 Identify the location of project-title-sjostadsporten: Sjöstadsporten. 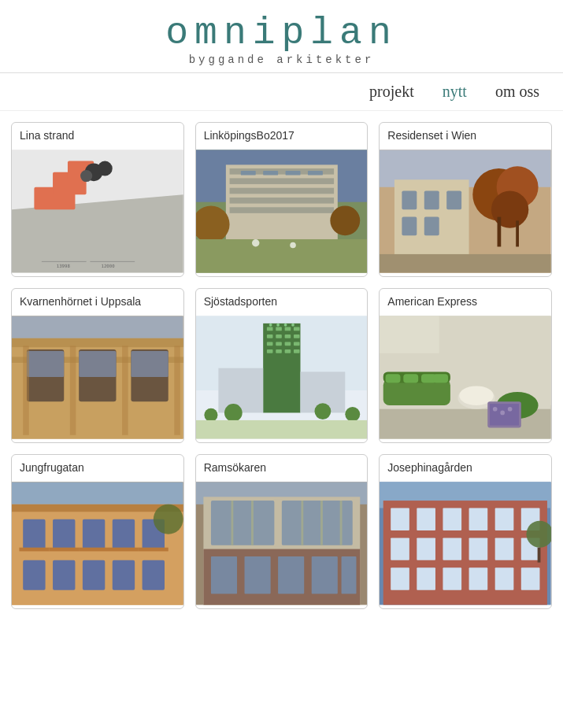
(282, 301).